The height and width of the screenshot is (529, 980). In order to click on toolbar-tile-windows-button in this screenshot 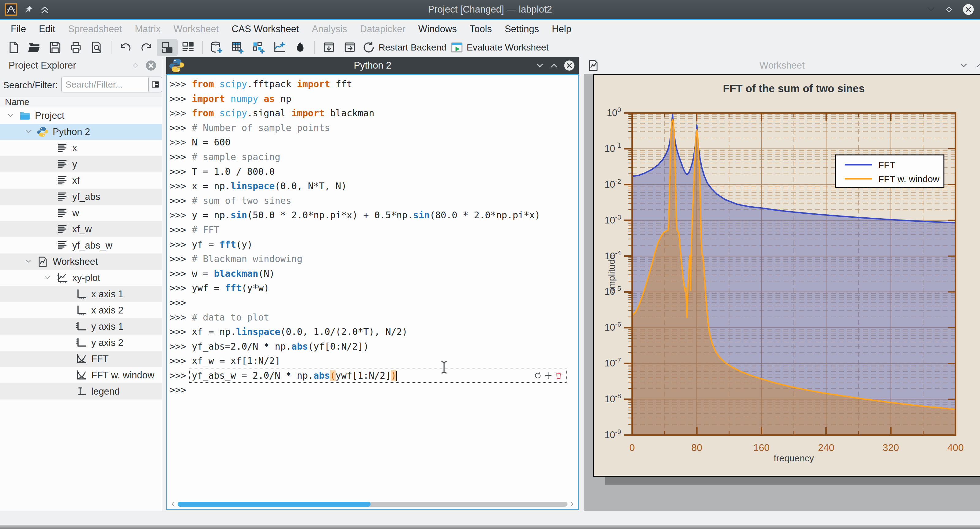, I will do `click(188, 47)`.